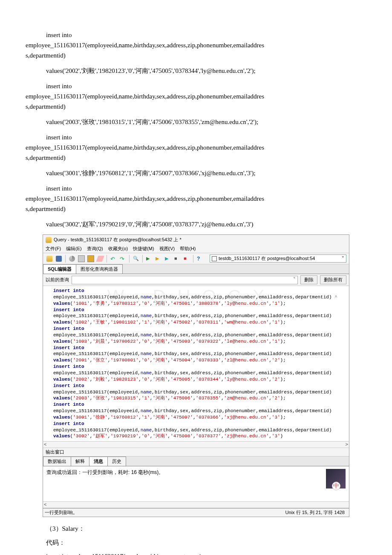 The image size is (392, 555). What do you see at coordinates (200, 398) in the screenshot?
I see `editor-line: values('2003','张玫','19810315','1','河南','…` at bounding box center [200, 398].